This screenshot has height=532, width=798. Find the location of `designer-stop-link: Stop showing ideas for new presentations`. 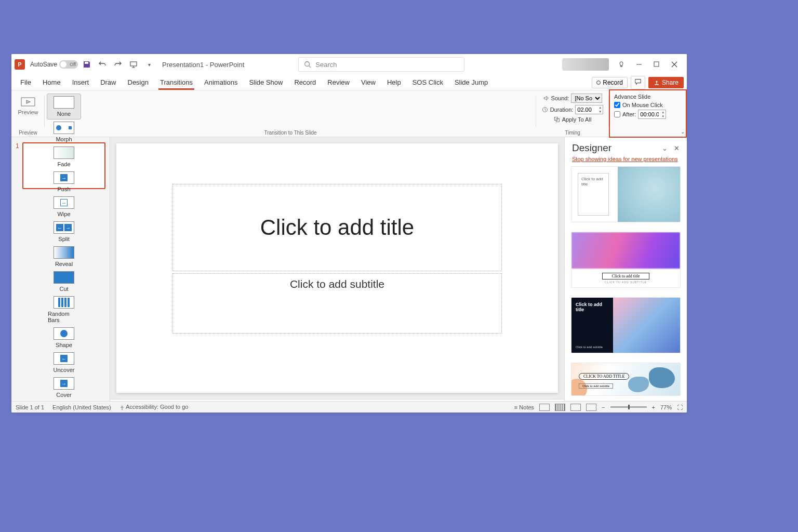

designer-stop-link: Stop showing ideas for new presentations is located at coordinates (626, 161).